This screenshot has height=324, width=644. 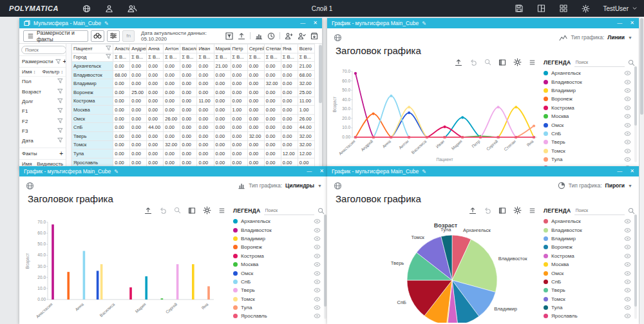 I want to click on row-header: СпБ, so click(x=93, y=128).